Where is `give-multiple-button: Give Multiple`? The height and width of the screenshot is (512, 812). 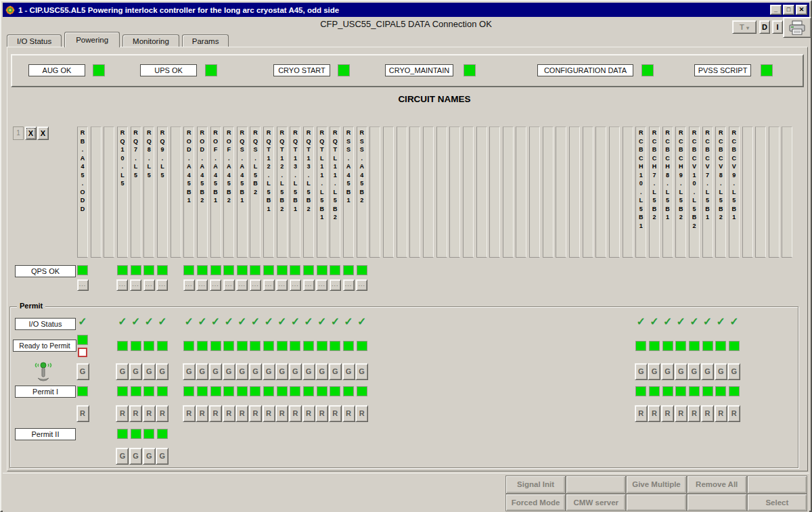
give-multiple-button: Give Multiple is located at coordinates (656, 484).